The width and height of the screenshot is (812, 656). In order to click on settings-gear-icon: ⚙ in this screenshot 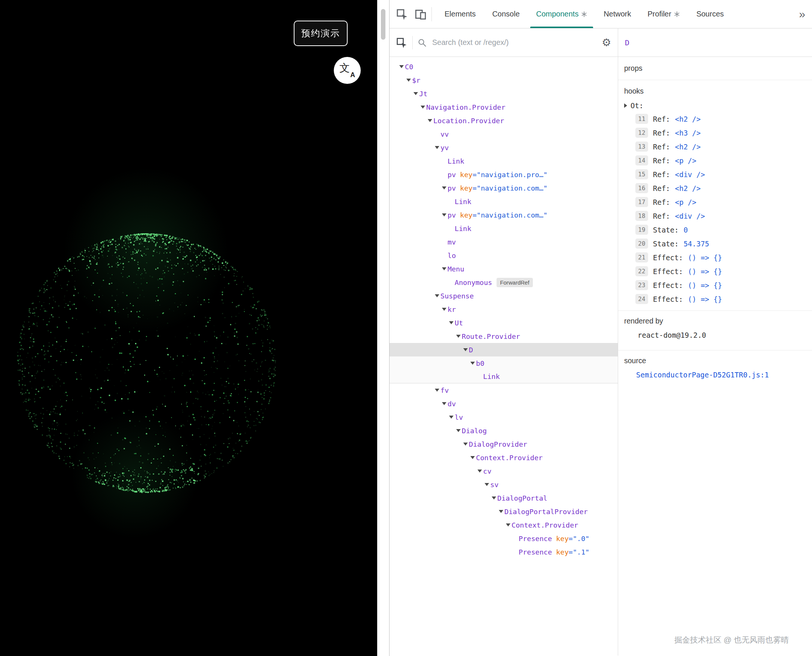, I will do `click(607, 43)`.